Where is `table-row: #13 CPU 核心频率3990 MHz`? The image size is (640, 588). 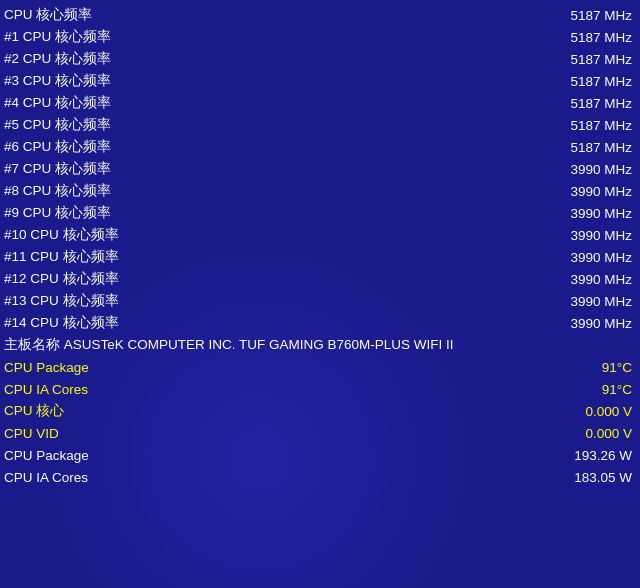 table-row: #13 CPU 核心频率3990 MHz is located at coordinates (320, 301).